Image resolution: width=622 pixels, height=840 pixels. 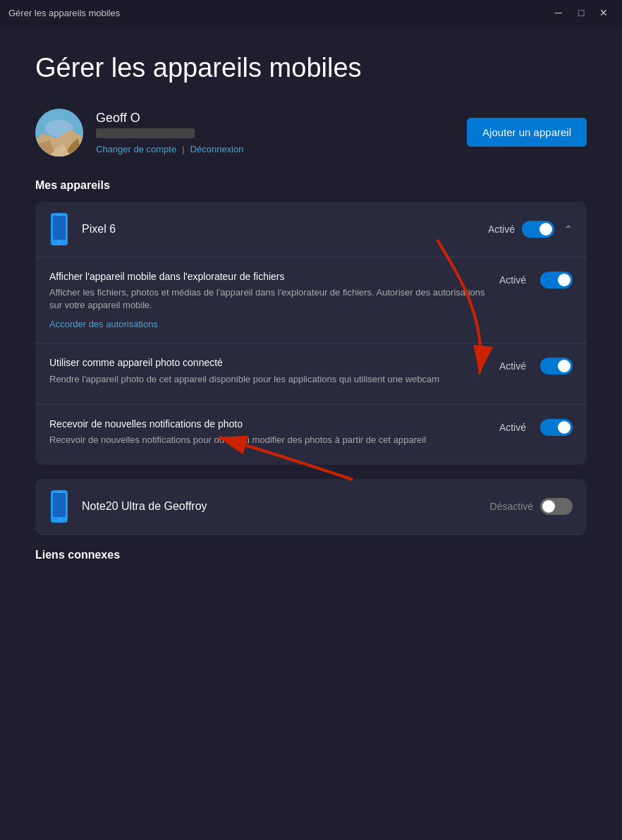 I want to click on camera-text: Utiliser comme appareil photo connecté R…, so click(x=267, y=374).